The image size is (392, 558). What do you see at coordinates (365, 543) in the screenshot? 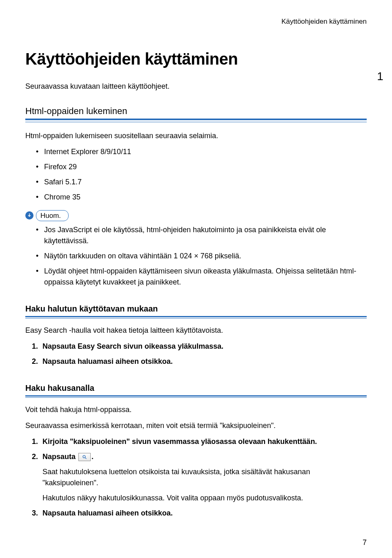
I see `page-number: 7` at bounding box center [365, 543].